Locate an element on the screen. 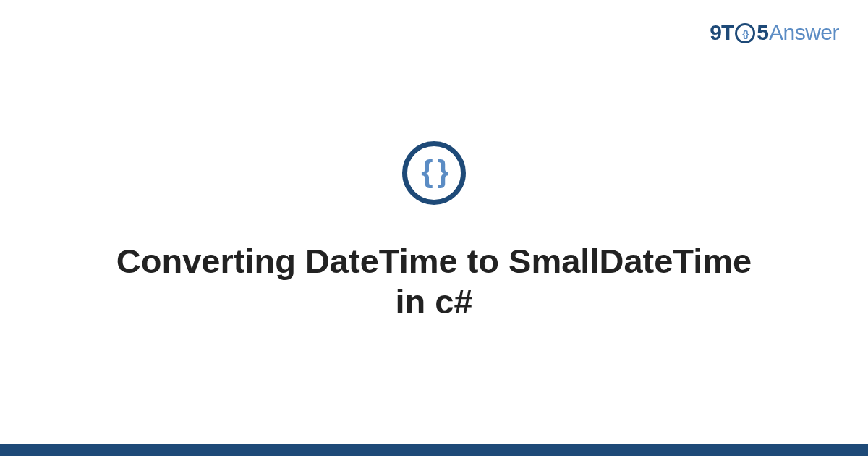 The height and width of the screenshot is (456, 868). code-braces-icon: { } is located at coordinates (434, 172).